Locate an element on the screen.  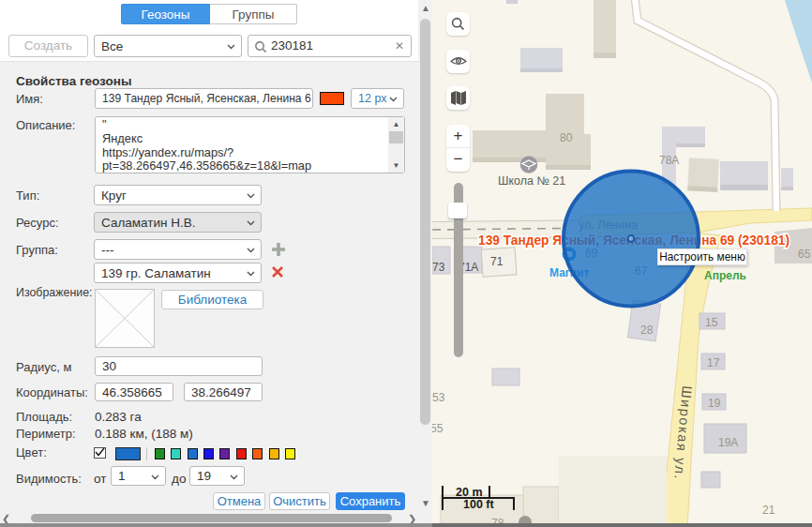
svg-text: 65 is located at coordinates (804, 254).